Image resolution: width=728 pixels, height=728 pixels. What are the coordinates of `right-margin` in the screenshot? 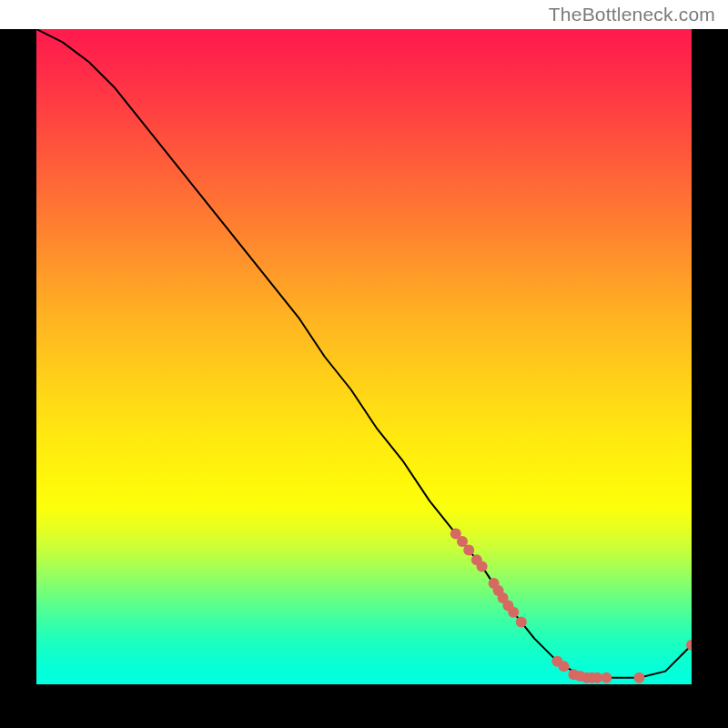 It's located at (710, 357).